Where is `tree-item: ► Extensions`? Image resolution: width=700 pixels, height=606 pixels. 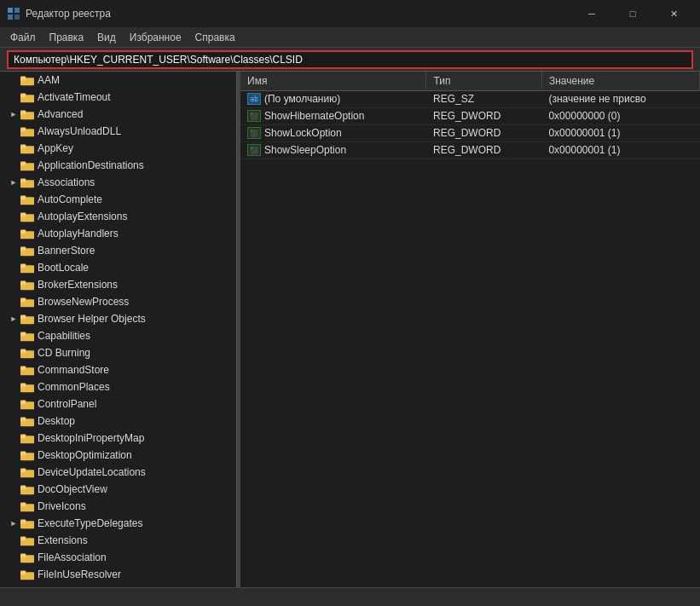 tree-item: ► Extensions is located at coordinates (118, 540).